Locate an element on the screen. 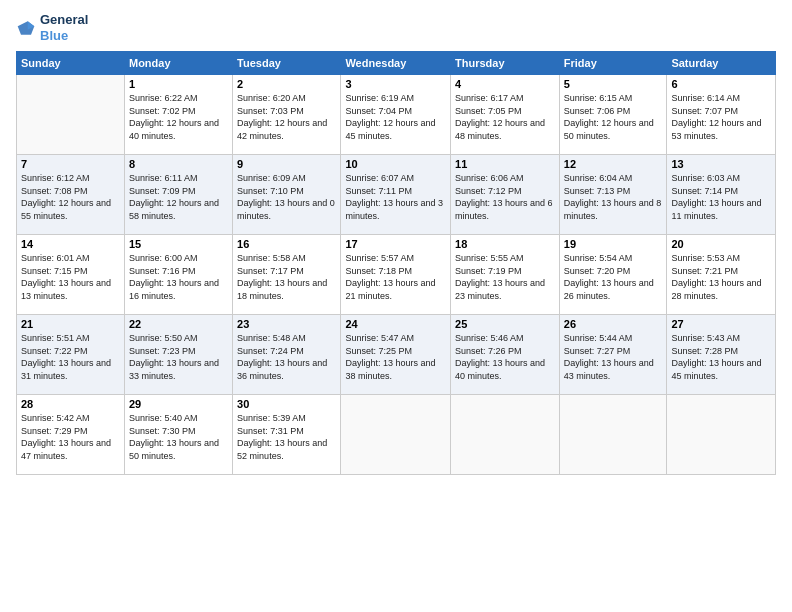 The height and width of the screenshot is (612, 792). calendar-cell: 20Sunrise: 5:53 AMSunset: 7:21 PMDayligh… is located at coordinates (722, 275).